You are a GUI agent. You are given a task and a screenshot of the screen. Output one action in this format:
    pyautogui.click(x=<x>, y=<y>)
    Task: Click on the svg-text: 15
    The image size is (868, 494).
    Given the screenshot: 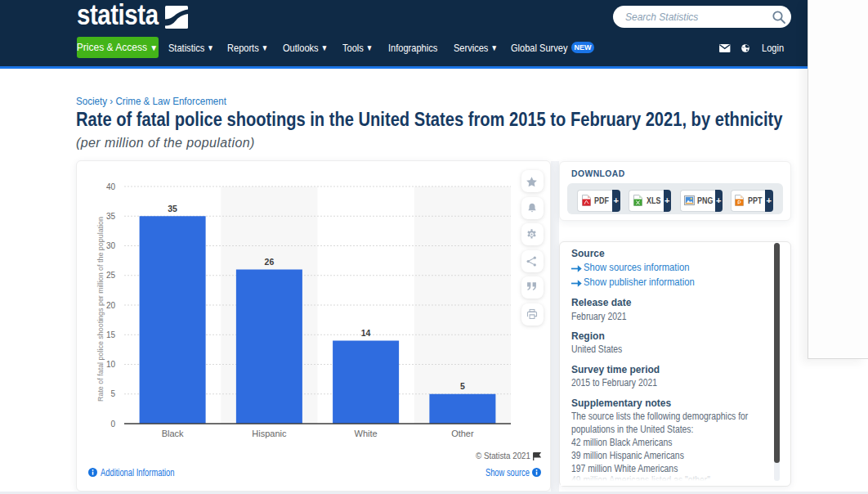 What is the action you would take?
    pyautogui.click(x=111, y=335)
    